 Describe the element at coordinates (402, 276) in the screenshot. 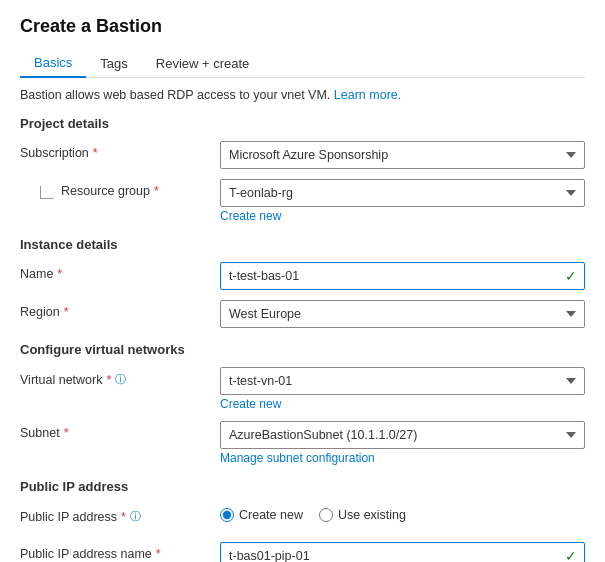

I see `name-input` at that location.